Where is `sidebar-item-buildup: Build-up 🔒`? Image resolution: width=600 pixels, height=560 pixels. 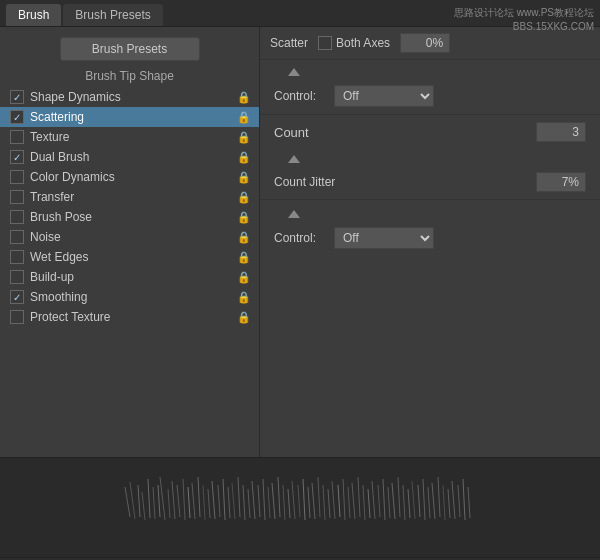 sidebar-item-buildup: Build-up 🔒 is located at coordinates (130, 277).